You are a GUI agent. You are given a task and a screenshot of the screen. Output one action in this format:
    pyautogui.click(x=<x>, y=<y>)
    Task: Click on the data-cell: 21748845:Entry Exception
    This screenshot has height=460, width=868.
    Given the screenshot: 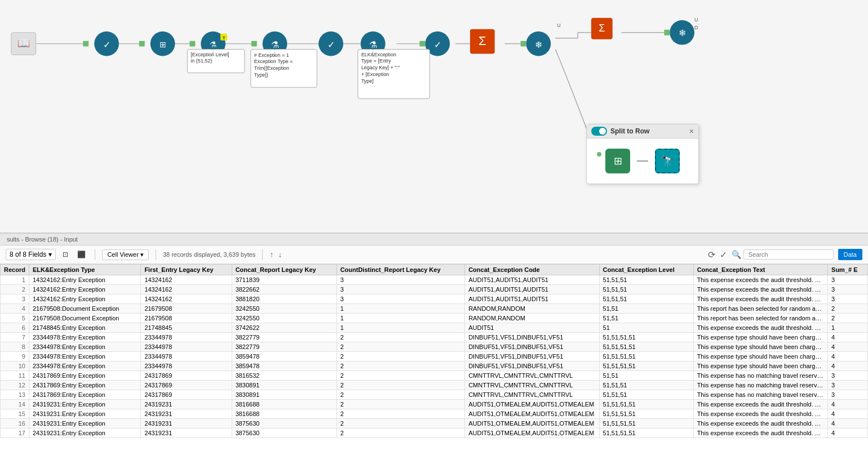 What is the action you would take?
    pyautogui.click(x=85, y=328)
    